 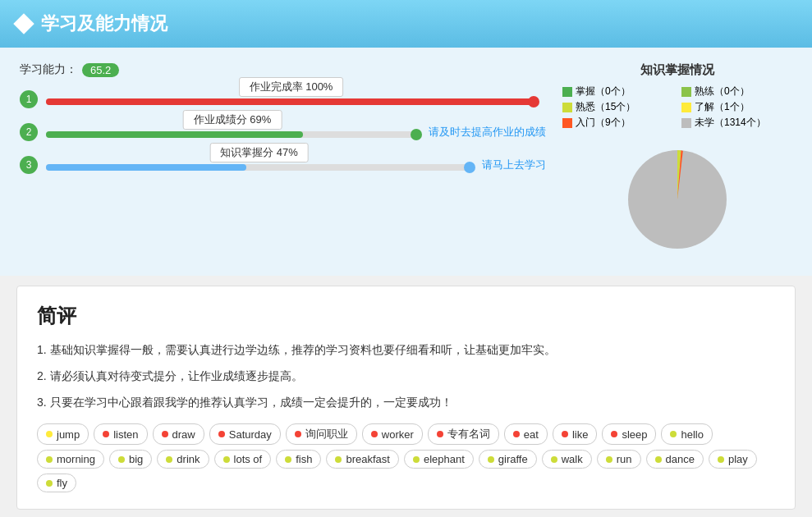 What do you see at coordinates (732, 460) in the screenshot?
I see `tag: play` at bounding box center [732, 460].